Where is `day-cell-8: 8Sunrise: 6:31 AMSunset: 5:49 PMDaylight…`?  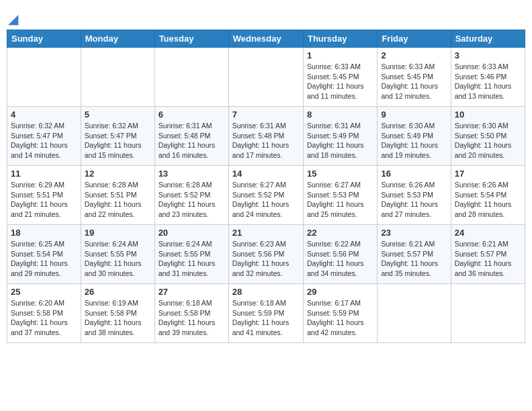
day-cell-8: 8Sunrise: 6:31 AMSunset: 5:49 PMDaylight… is located at coordinates (340, 136).